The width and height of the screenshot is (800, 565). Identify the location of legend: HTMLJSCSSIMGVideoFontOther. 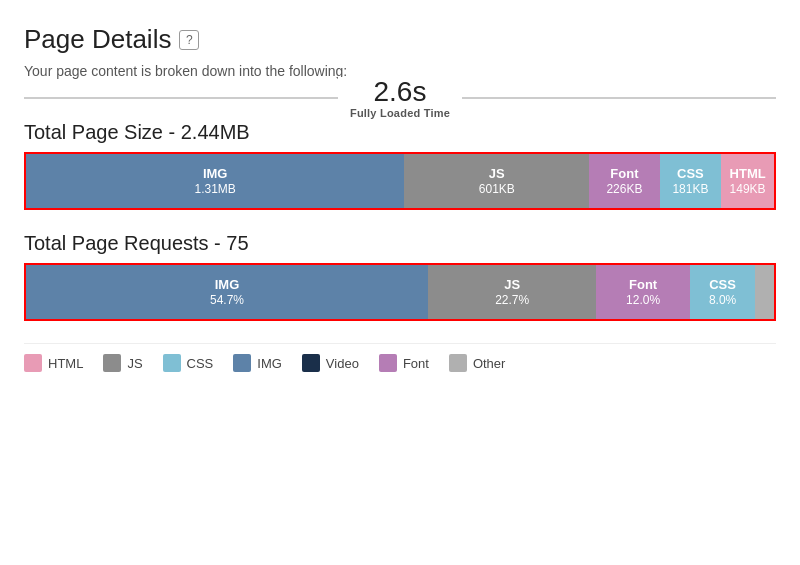
(400, 358).